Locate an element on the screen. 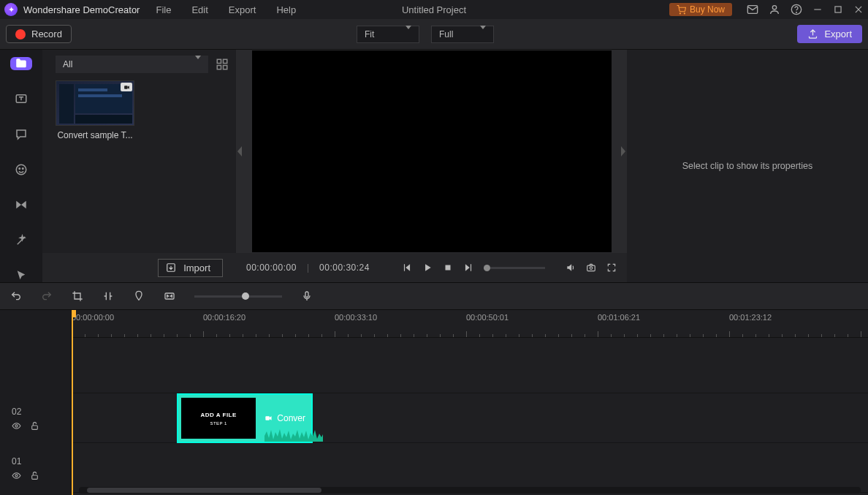 The image size is (868, 495). microphone-icon is located at coordinates (307, 296).